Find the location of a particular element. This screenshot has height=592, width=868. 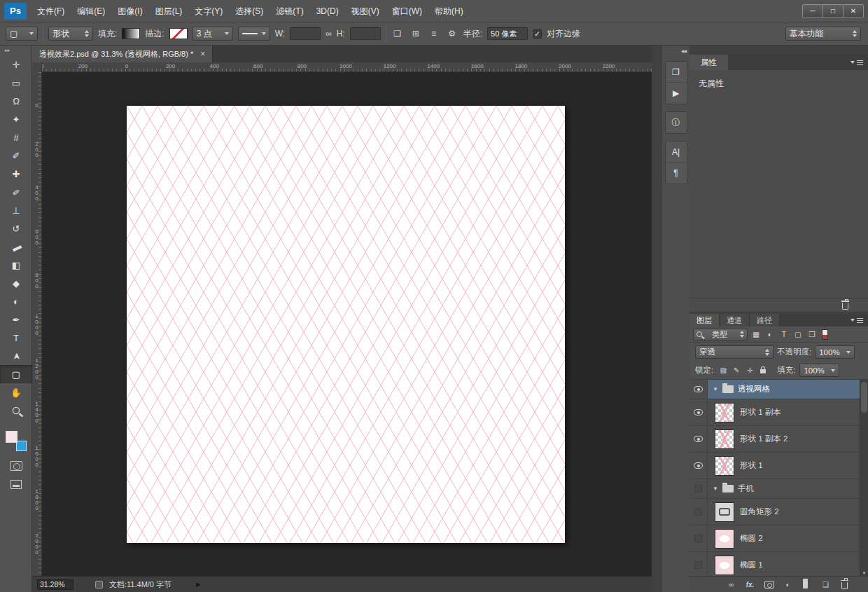

background-color-swatch is located at coordinates (21, 446).